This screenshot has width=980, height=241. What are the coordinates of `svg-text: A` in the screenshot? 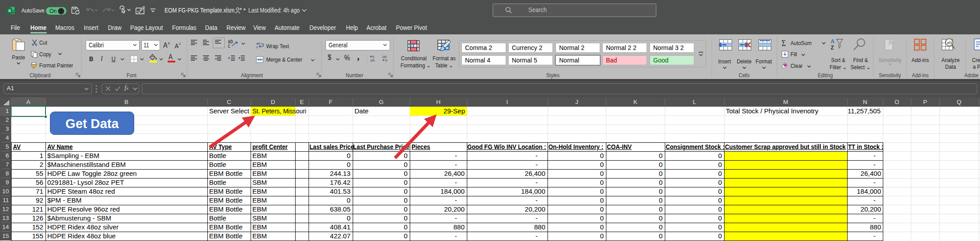 It's located at (833, 42).